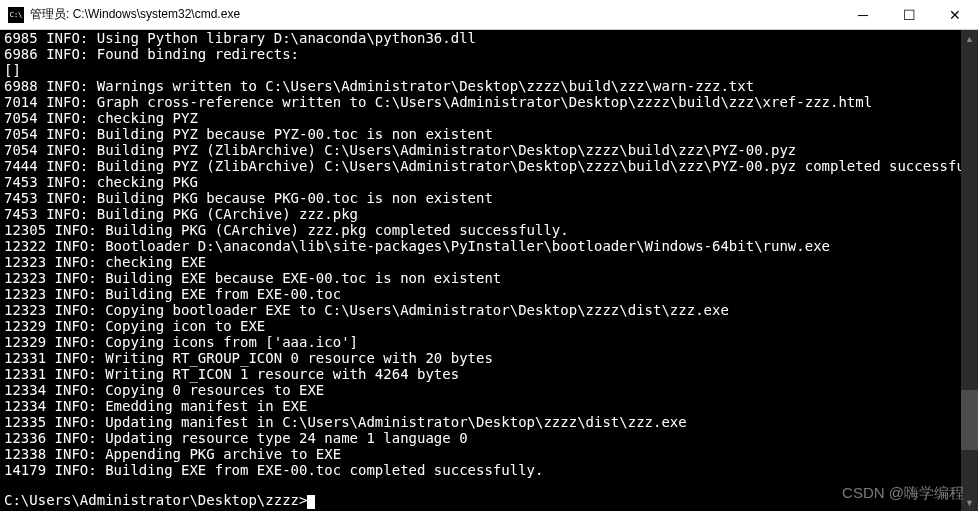 This screenshot has width=978, height=511. Describe the element at coordinates (489, 15) in the screenshot. I see `window-titlebar: 管理员: C:\Windows\system32\cmd.exe ─ ☐ ✕` at that location.